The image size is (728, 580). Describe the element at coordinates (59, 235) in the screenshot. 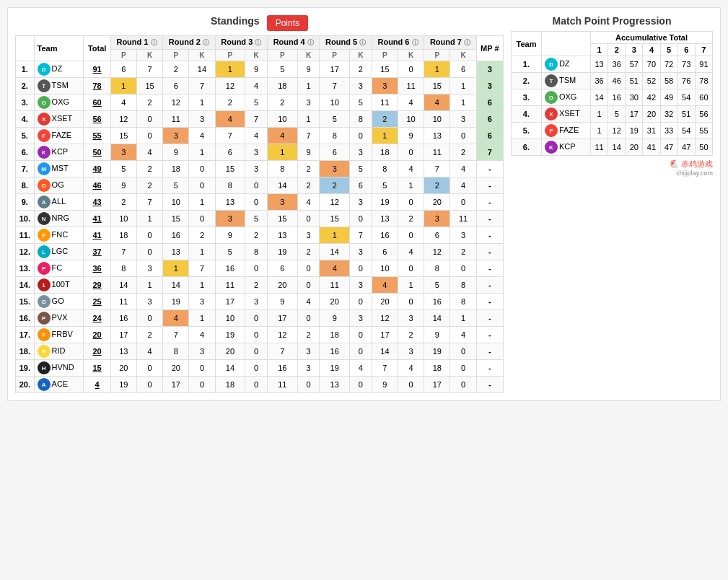

I see `team-cell: FFNC` at that location.